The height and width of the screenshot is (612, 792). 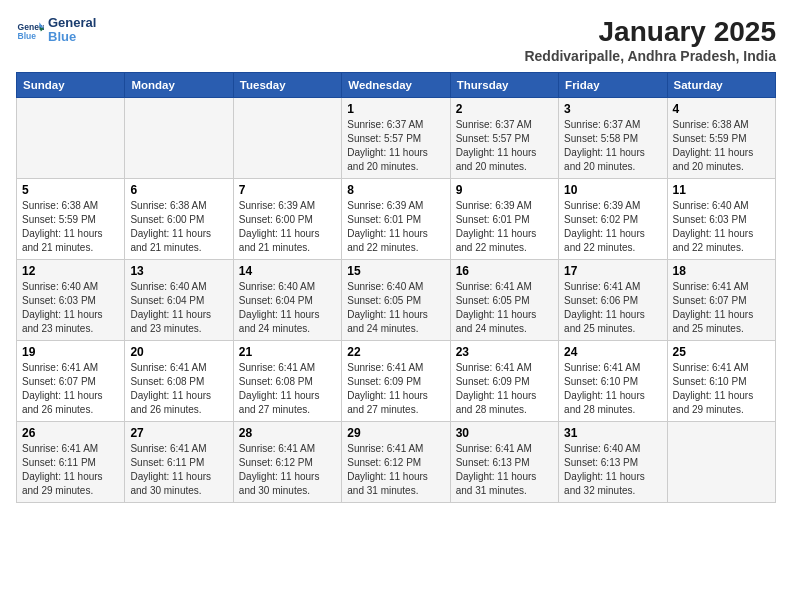 I want to click on day-number: 4, so click(x=722, y=109).